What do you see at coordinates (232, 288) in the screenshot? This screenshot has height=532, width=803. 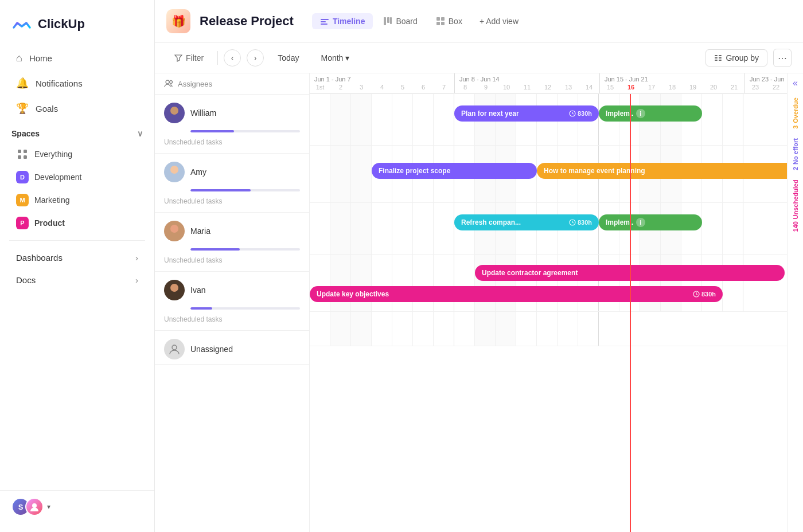 I see `person-info-ivan: Ivan` at bounding box center [232, 288].